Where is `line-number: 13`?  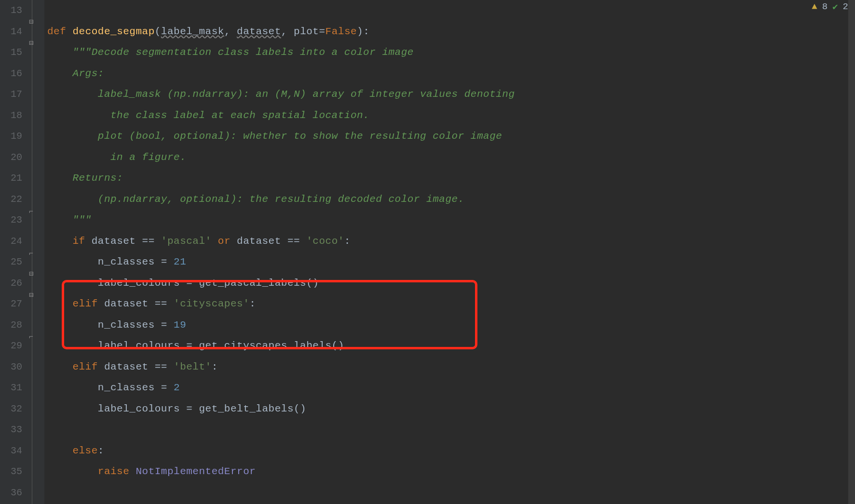 line-number: 13 is located at coordinates (14, 11).